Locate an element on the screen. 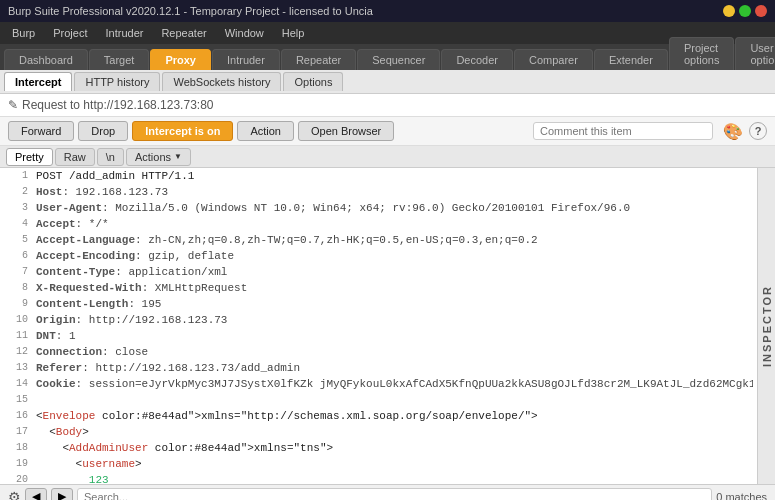  line-number: 2 is located at coordinates (16, 192).